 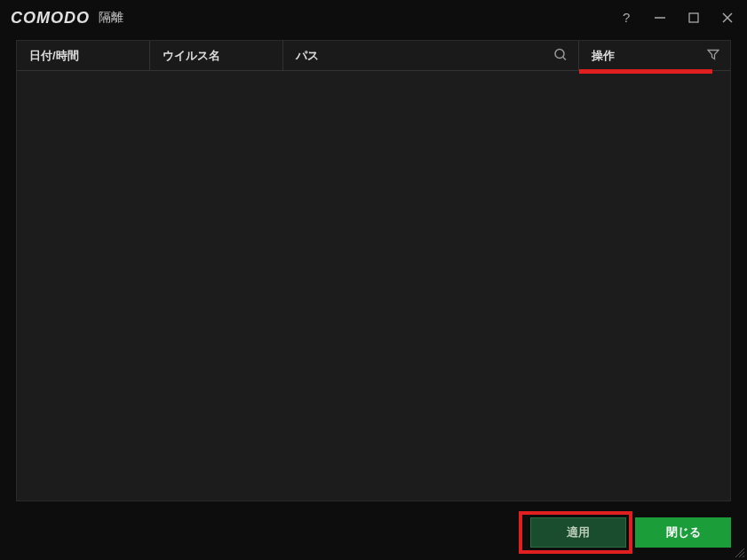 I want to click on window-controls: ?, so click(x=677, y=18).